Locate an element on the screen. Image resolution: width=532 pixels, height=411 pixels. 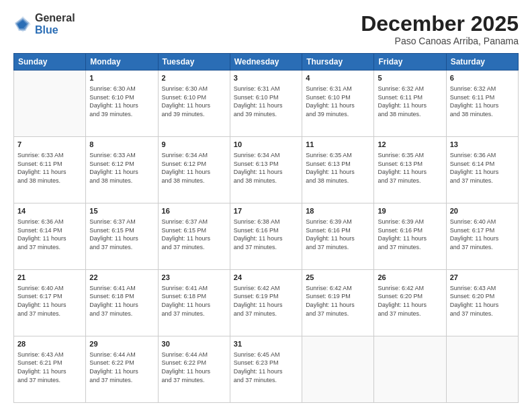
calendar-cell: 24Sunrise: 6:42 AMSunset: 6:19 PMDayligh… is located at coordinates (266, 304).